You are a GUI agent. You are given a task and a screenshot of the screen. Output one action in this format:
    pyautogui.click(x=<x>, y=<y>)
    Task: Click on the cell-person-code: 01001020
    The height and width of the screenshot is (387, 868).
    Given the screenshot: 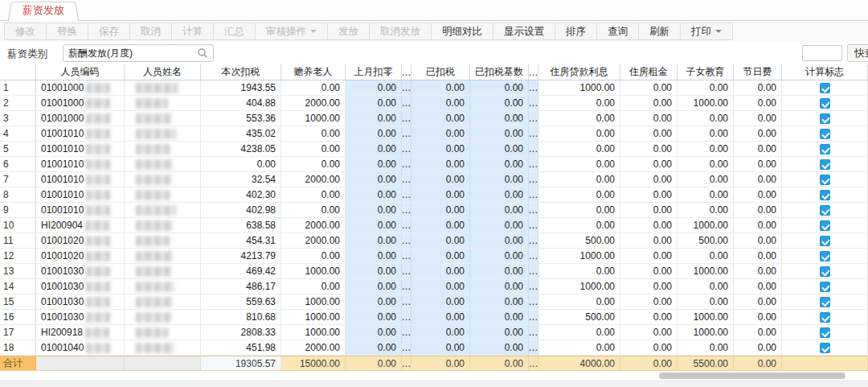 What is the action you would take?
    pyautogui.click(x=80, y=256)
    